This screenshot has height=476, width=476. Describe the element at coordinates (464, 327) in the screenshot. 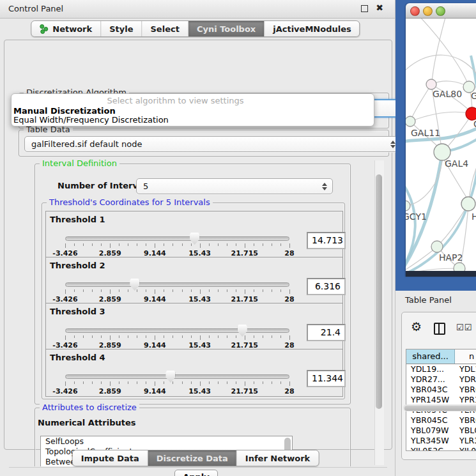

I see `checkbox-icons: ☑☑` at that location.